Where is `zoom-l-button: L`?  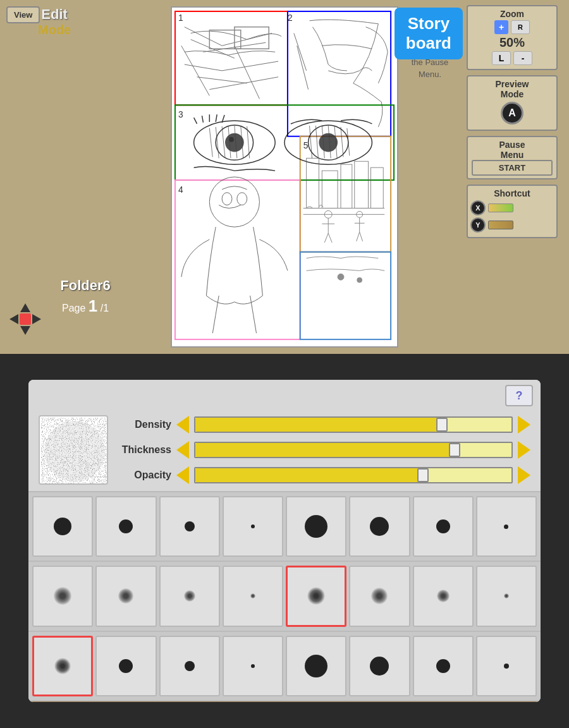 zoom-l-button: L is located at coordinates (501, 58).